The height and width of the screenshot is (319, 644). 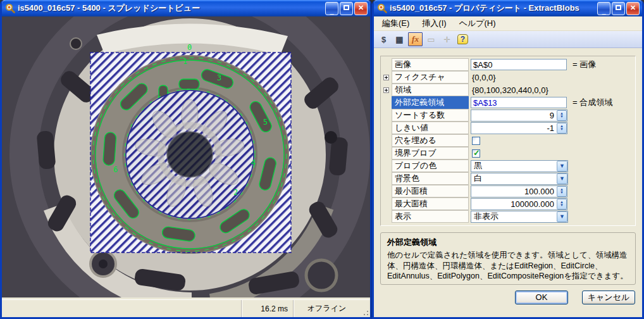 I want to click on property-row-2: 領域{80,100,320,440,0,0}, so click(x=508, y=90).